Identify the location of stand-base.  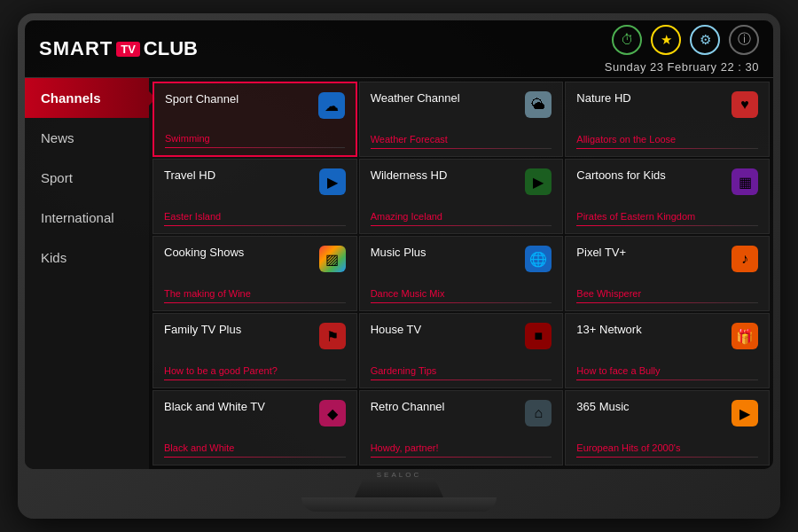
(399, 505).